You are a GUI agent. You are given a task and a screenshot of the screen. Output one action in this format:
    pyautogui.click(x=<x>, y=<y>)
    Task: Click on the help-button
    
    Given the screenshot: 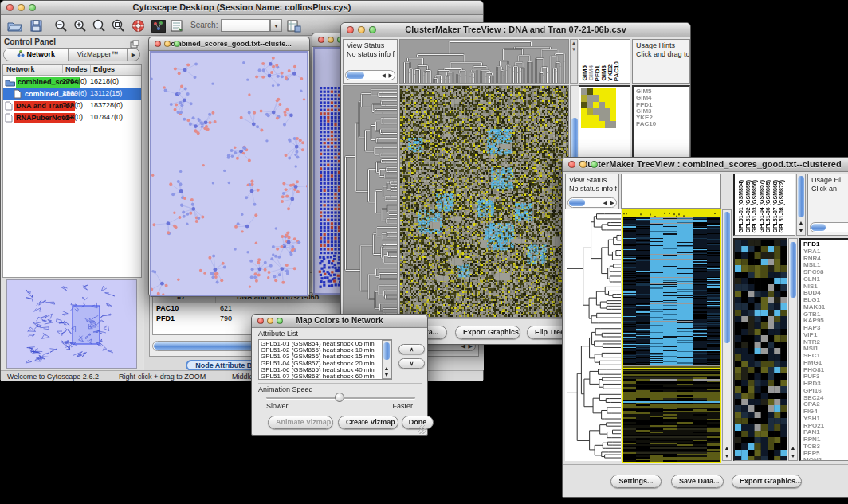 What is the action you would take?
    pyautogui.click(x=139, y=25)
    